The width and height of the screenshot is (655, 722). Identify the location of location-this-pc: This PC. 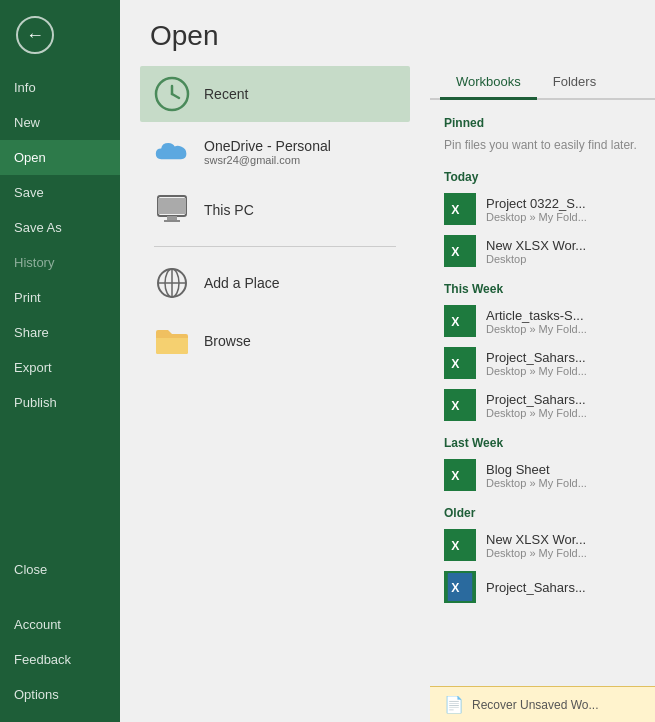
(275, 210).